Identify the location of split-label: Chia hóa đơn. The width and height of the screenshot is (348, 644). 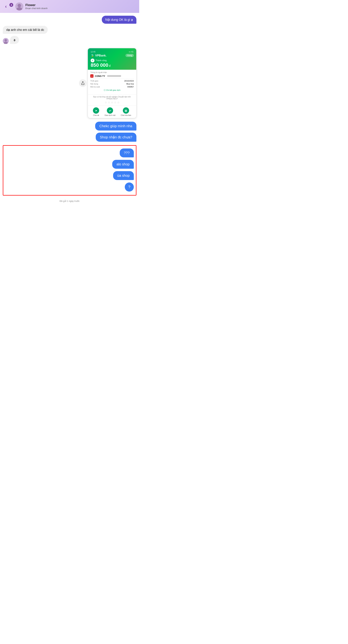
(126, 115).